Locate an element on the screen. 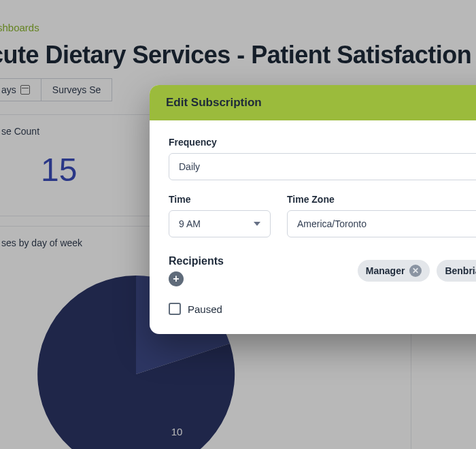  frequency-label: Frequency is located at coordinates (322, 142).